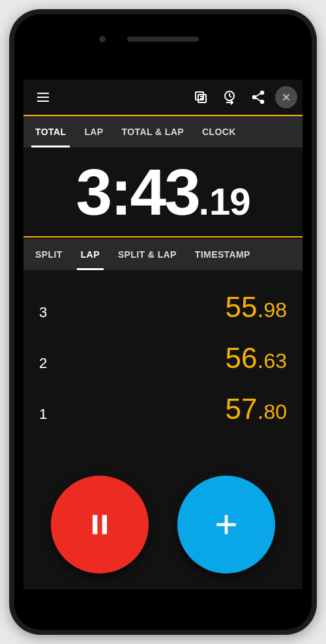 This screenshot has height=644, width=326. I want to click on lap-seconds: 56, so click(241, 358).